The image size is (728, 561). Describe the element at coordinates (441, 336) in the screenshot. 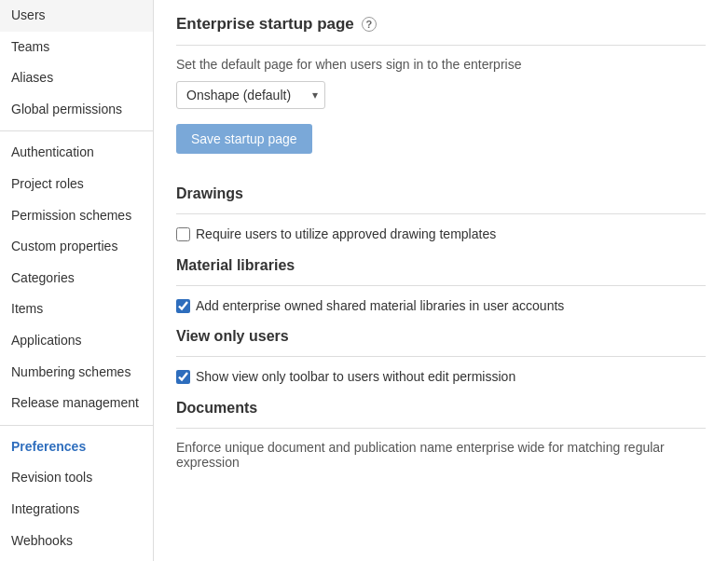

I see `section-title-view-only-users: View only users` at that location.